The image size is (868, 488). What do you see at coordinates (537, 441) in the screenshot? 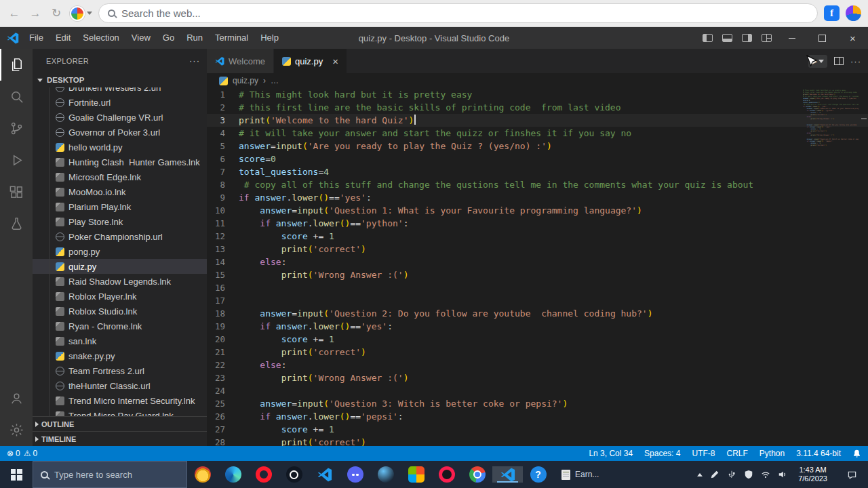
I see `code-line-28: 28 print('correct')` at bounding box center [537, 441].